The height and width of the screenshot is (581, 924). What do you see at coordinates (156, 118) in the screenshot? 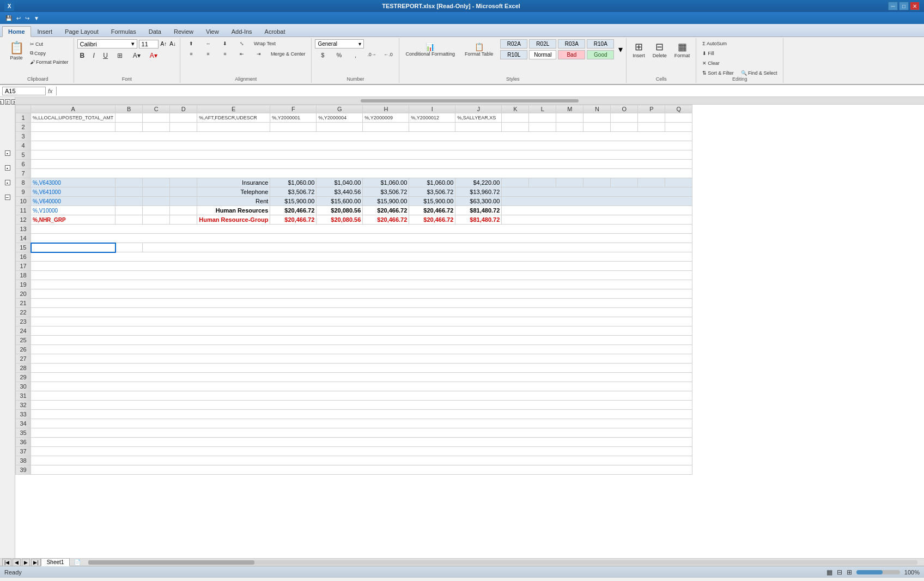
I see `cell-c1` at bounding box center [156, 118].